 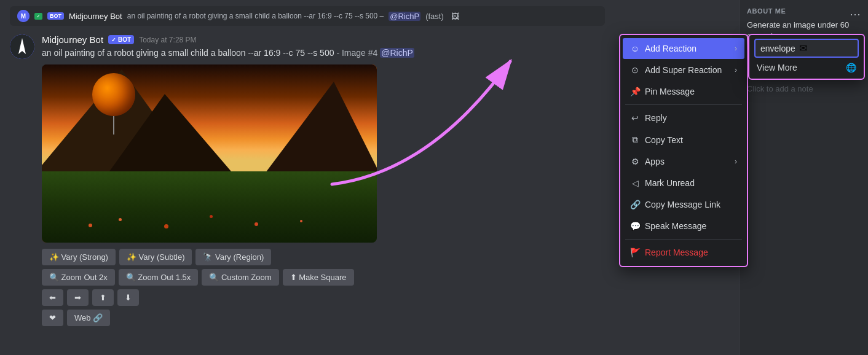 What do you see at coordinates (128, 297) in the screenshot?
I see `arrow-down-button: ⬇` at bounding box center [128, 297].